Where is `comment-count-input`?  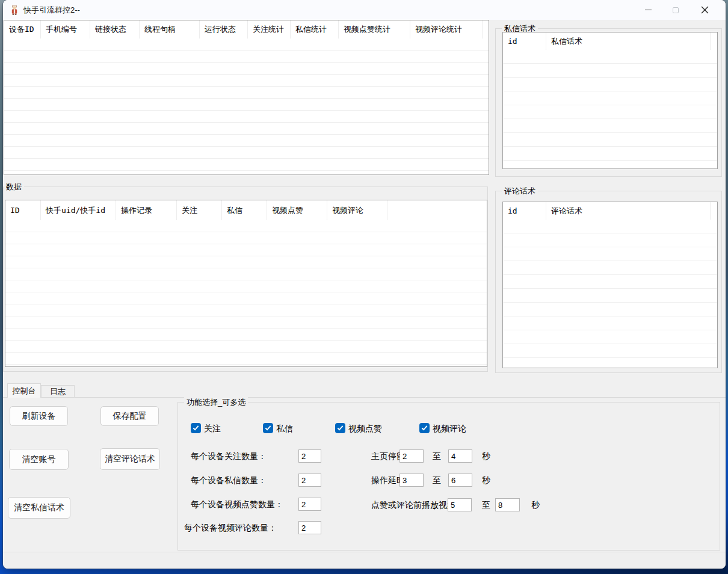 comment-count-input is located at coordinates (310, 528).